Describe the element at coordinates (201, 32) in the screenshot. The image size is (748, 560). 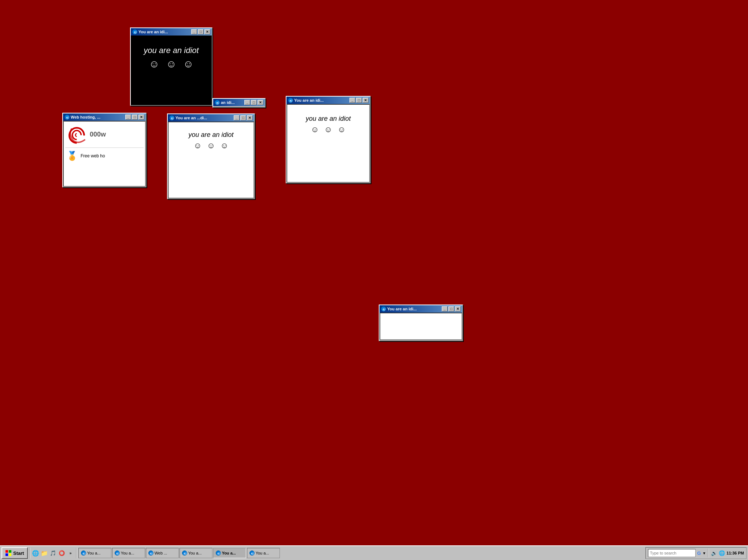
I see `maximize-btn-main: □` at that location.